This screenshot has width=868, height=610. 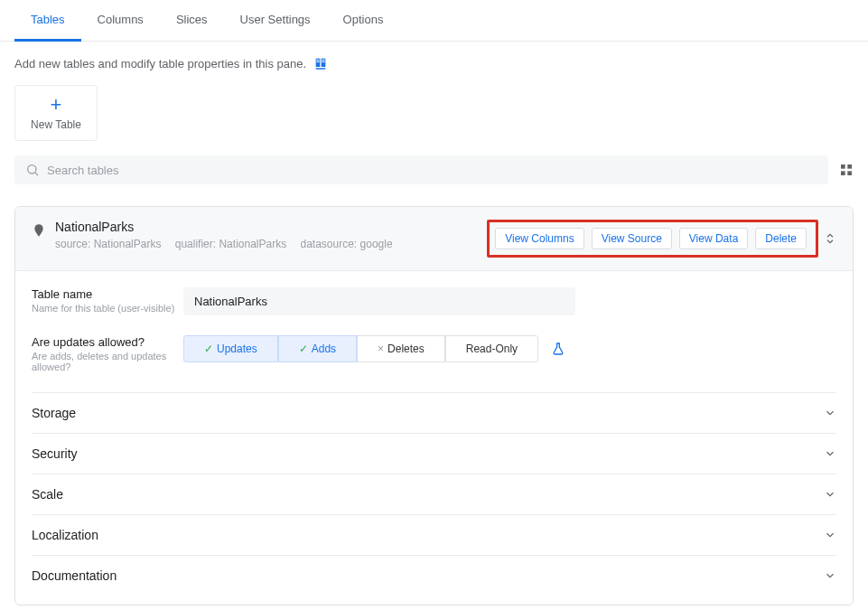 I want to click on view-source-button: View Source, so click(x=632, y=239).